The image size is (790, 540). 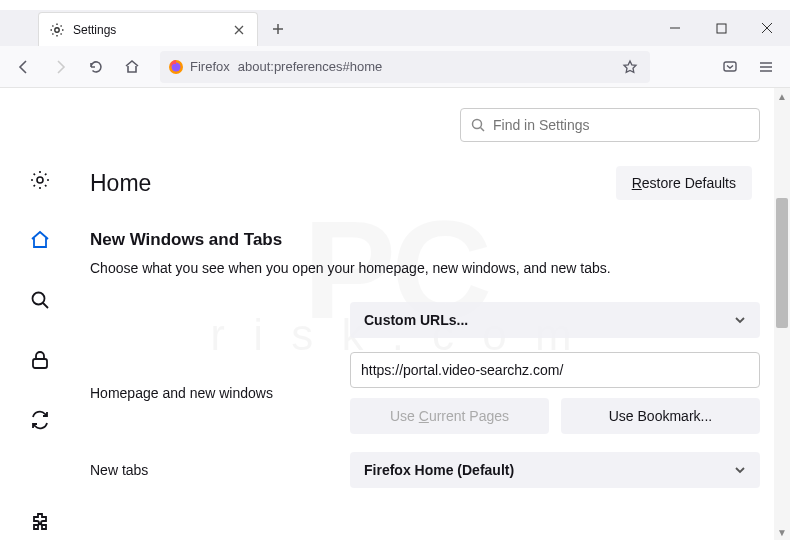 I want to click on maximize-button, so click(x=721, y=28).